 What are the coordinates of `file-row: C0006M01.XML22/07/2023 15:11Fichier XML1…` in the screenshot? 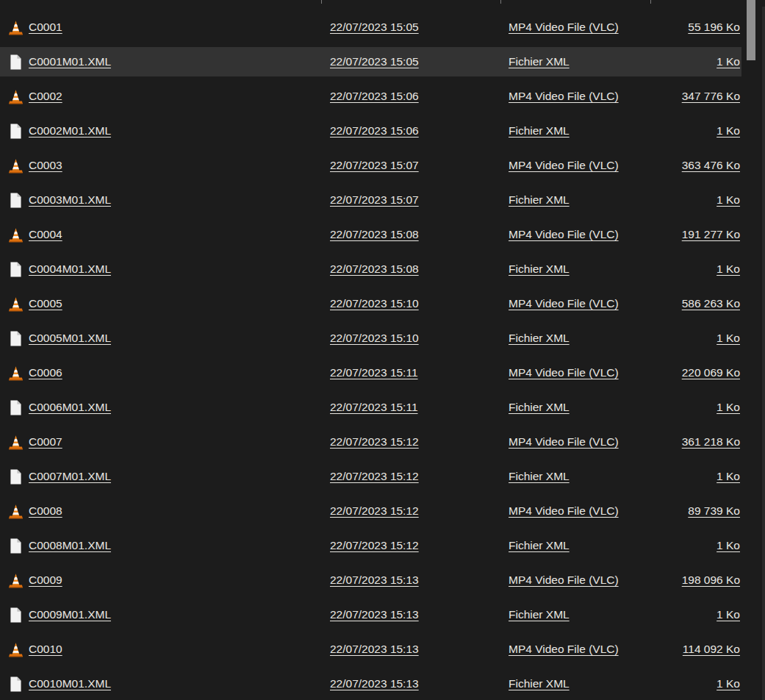 It's located at (370, 407).